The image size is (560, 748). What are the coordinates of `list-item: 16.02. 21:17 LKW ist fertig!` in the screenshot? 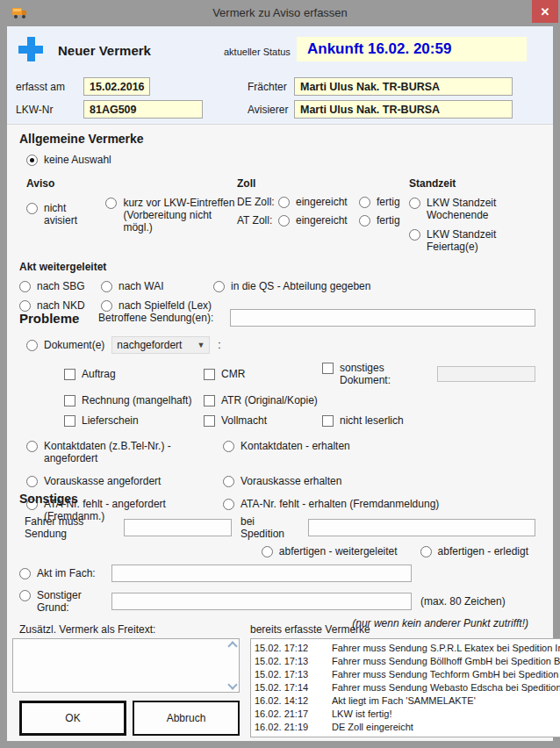 It's located at (407, 715).